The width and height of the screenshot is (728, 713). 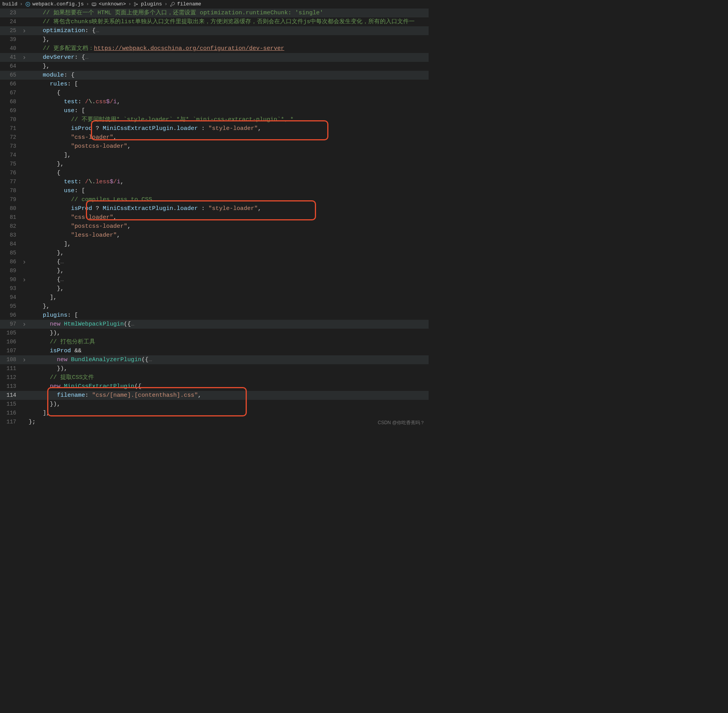 I want to click on code-line: 67 {, so click(x=214, y=93).